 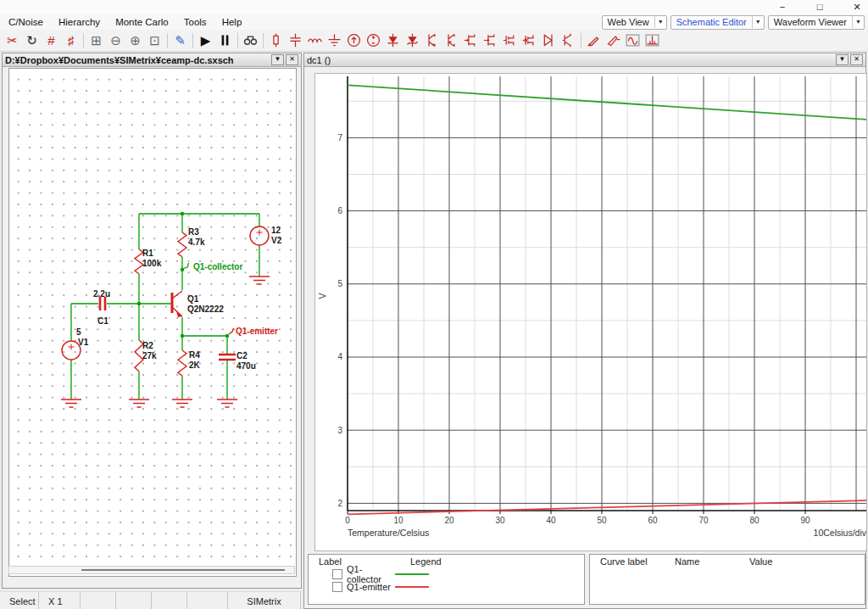 What do you see at coordinates (278, 59) in the screenshot?
I see `schematic-collapse-button: ▼` at bounding box center [278, 59].